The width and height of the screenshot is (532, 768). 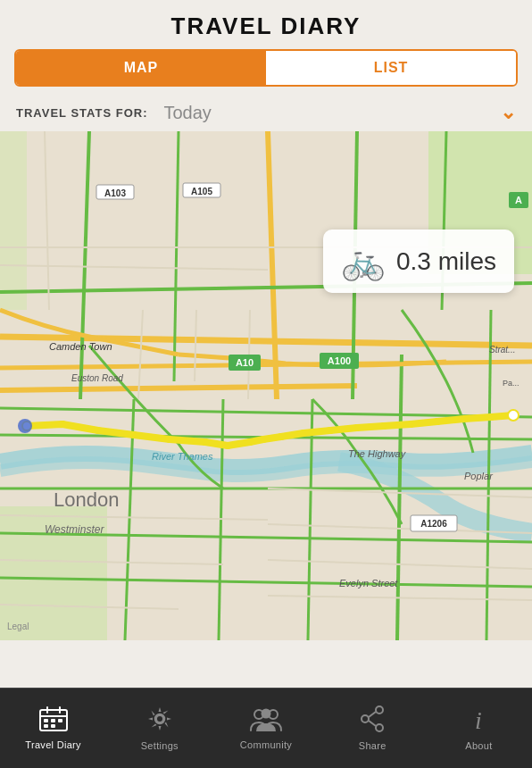 I want to click on gear-icon, so click(x=160, y=722).